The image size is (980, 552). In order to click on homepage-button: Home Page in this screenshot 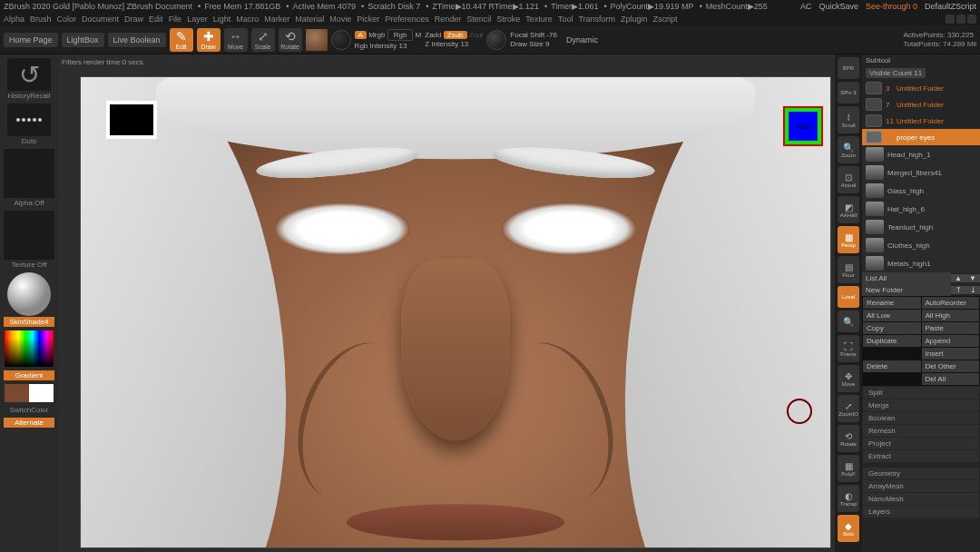, I will do `click(31, 40)`.